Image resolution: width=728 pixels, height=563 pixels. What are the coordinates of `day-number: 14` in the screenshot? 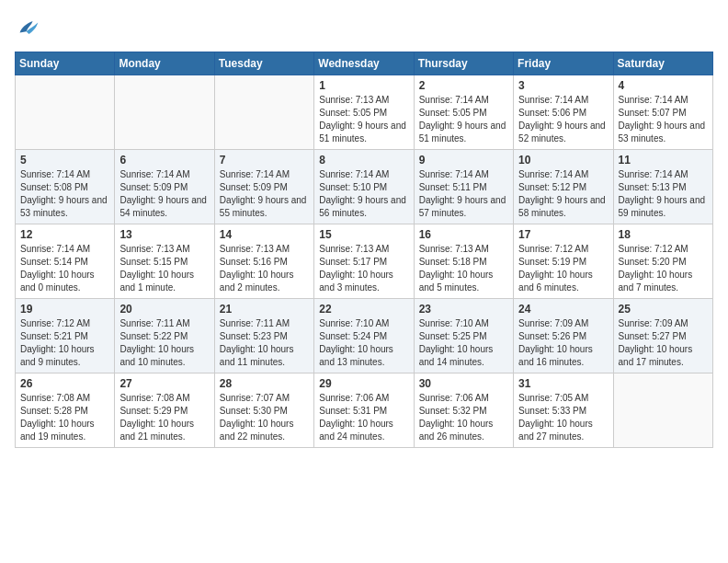 It's located at (265, 235).